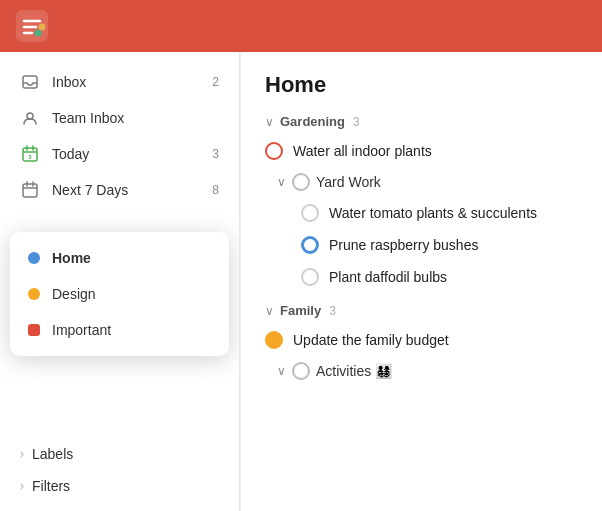 The width and height of the screenshot is (602, 511). Describe the element at coordinates (22, 454) in the screenshot. I see `labels-chevron-icon: ›` at that location.